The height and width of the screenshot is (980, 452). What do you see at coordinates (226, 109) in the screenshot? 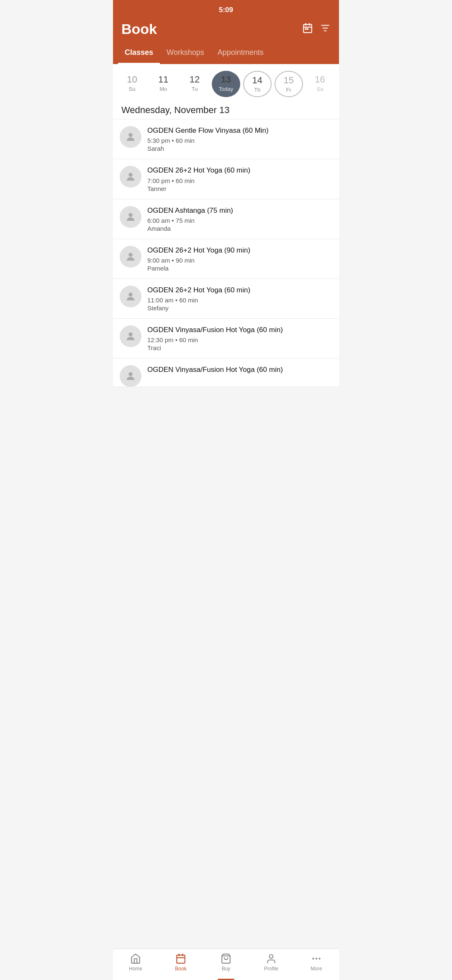
I see `day-heading: Wednesday, November 13` at bounding box center [226, 109].